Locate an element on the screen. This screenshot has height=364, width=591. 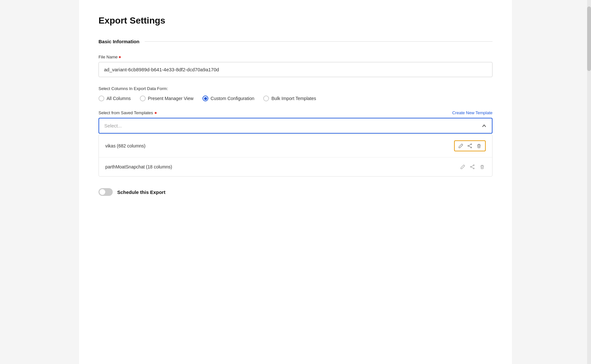
saved-templates-header: Select from Saved Templates Create New T… is located at coordinates (296, 113).